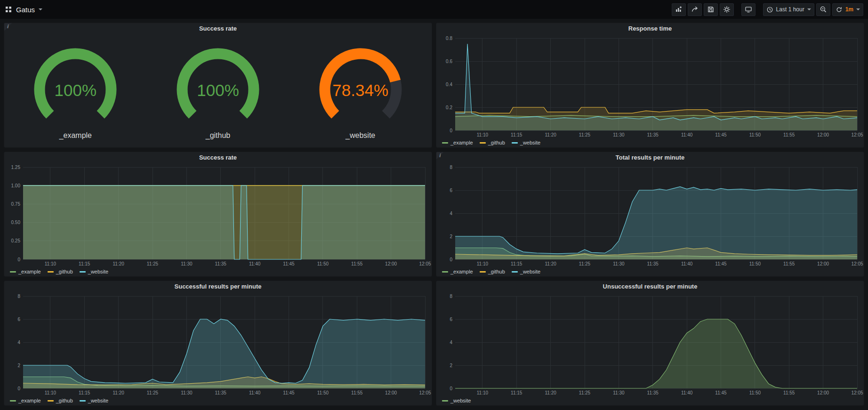 The image size is (868, 410). I want to click on dashboard-grid-icon, so click(8, 9).